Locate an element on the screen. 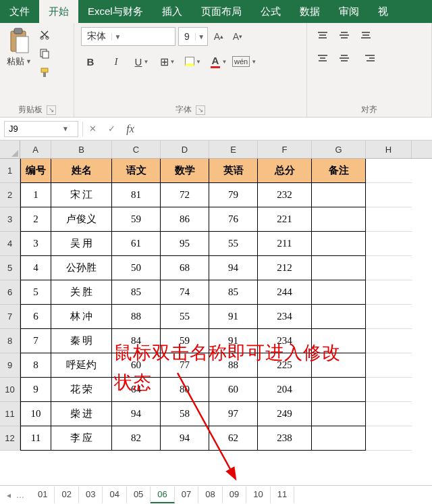  row-header: 3 is located at coordinates (10, 220).